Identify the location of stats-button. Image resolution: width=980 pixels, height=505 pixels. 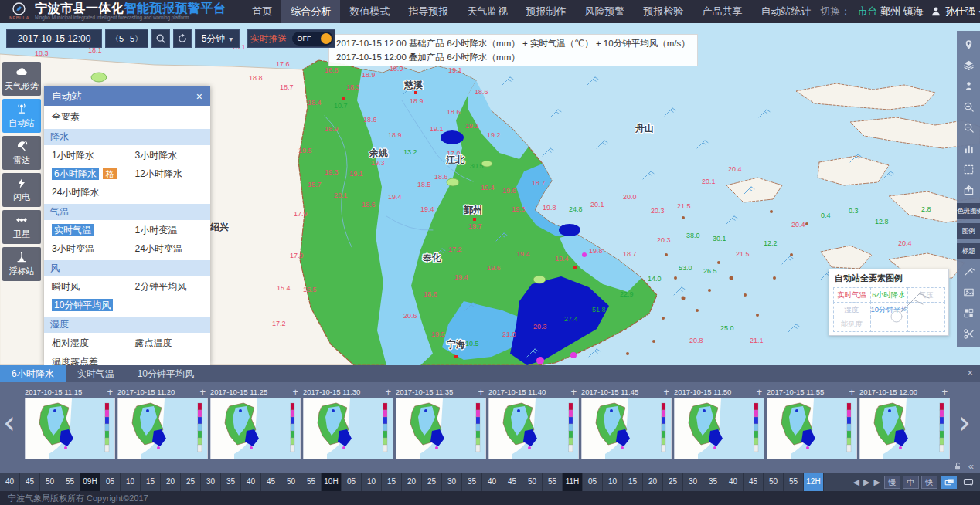
(968, 148).